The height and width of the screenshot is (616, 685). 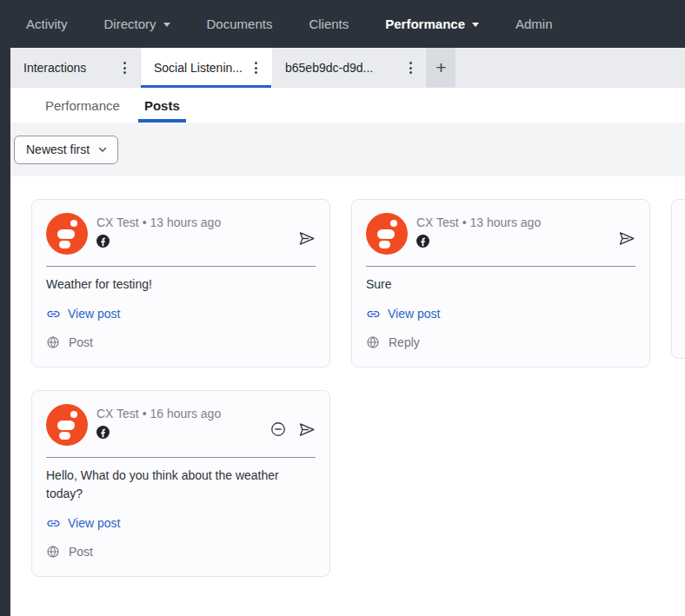 I want to click on sort-toolbar: Newest first, so click(x=348, y=149).